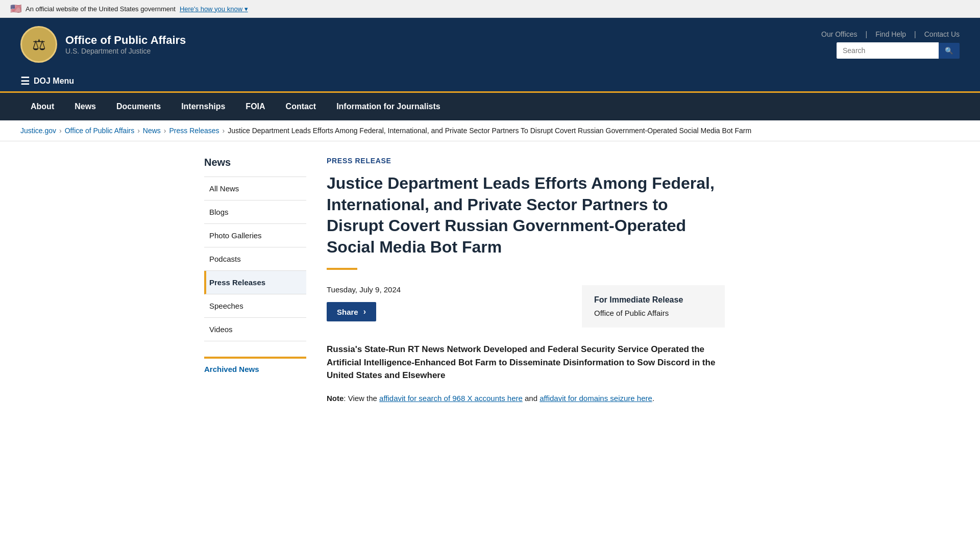  What do you see at coordinates (255, 330) in the screenshot?
I see `sidebar-item-videos: Videos` at bounding box center [255, 330].